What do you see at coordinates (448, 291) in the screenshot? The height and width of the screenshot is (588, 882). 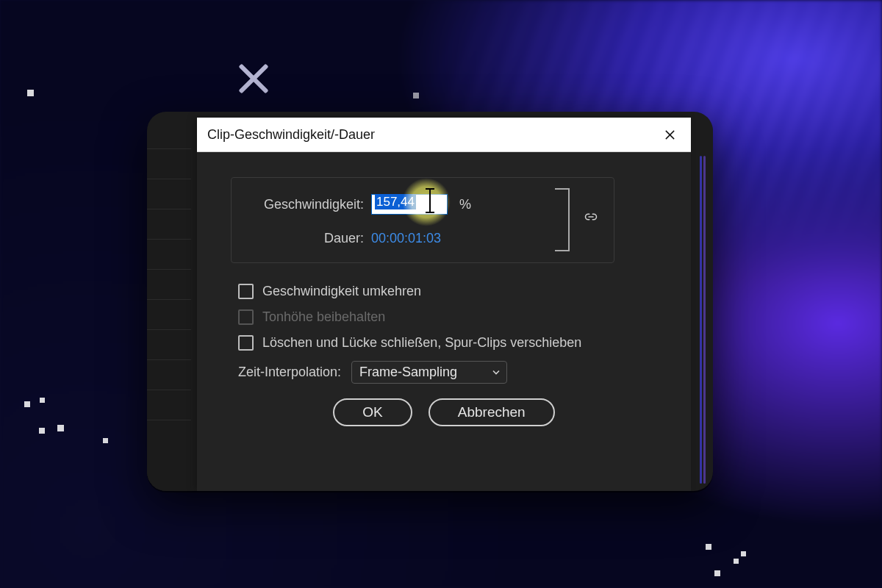 I see `reverse-speed-checkbox: Geschwindigkeit umkehren` at bounding box center [448, 291].